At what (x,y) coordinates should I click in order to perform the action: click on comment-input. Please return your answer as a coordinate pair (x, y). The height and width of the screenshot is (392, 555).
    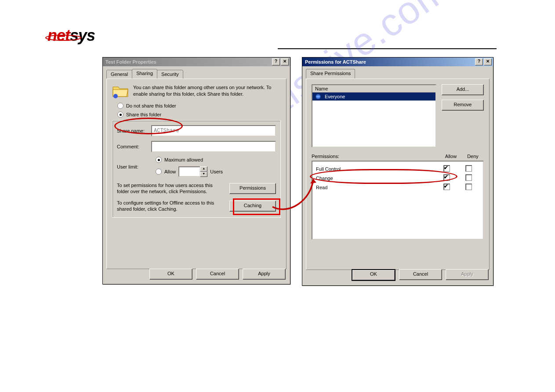
    Looking at the image, I should click on (214, 147).